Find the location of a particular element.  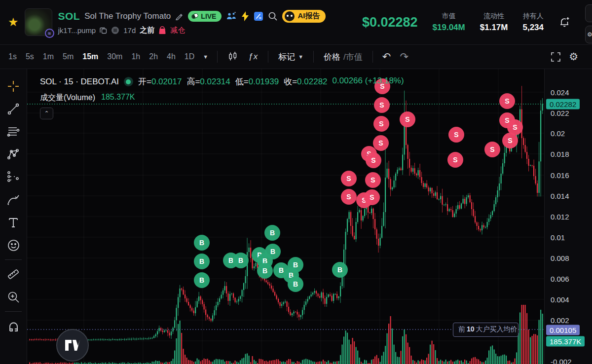

tradingview-logo is located at coordinates (73, 345).